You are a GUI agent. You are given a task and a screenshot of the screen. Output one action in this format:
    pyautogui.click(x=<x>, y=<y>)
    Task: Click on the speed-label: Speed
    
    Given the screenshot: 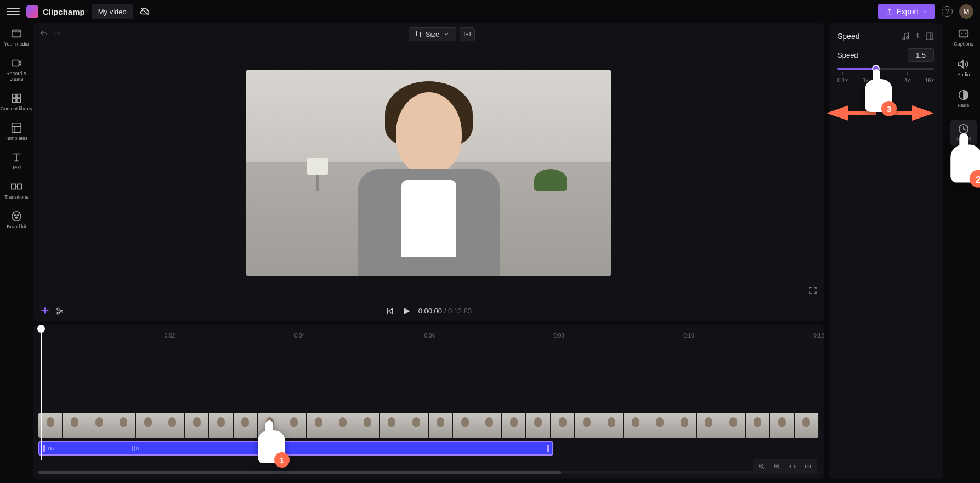 What is the action you would take?
    pyautogui.click(x=848, y=55)
    